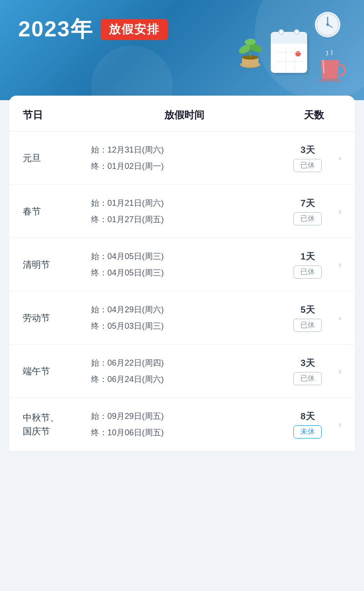 This screenshot has width=364, height=591. Describe the element at coordinates (308, 150) in the screenshot. I see `days-count-yuandan: 3天` at that location.